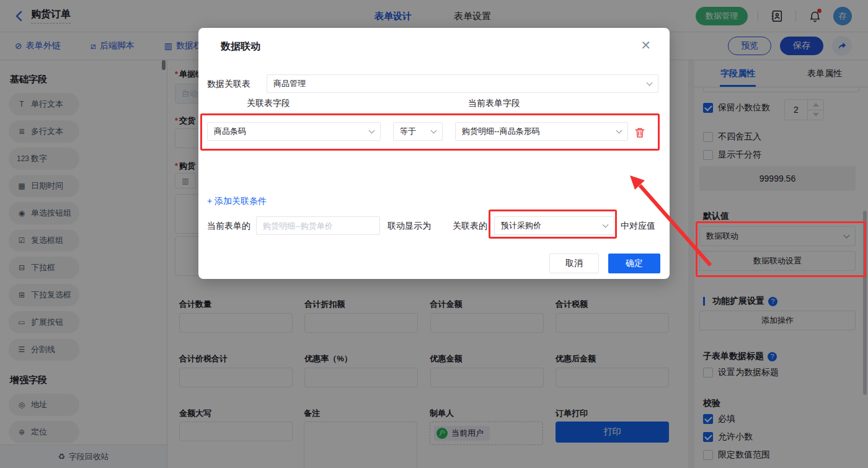  What do you see at coordinates (418, 131) in the screenshot?
I see `condition-operator-select: 等于` at bounding box center [418, 131].